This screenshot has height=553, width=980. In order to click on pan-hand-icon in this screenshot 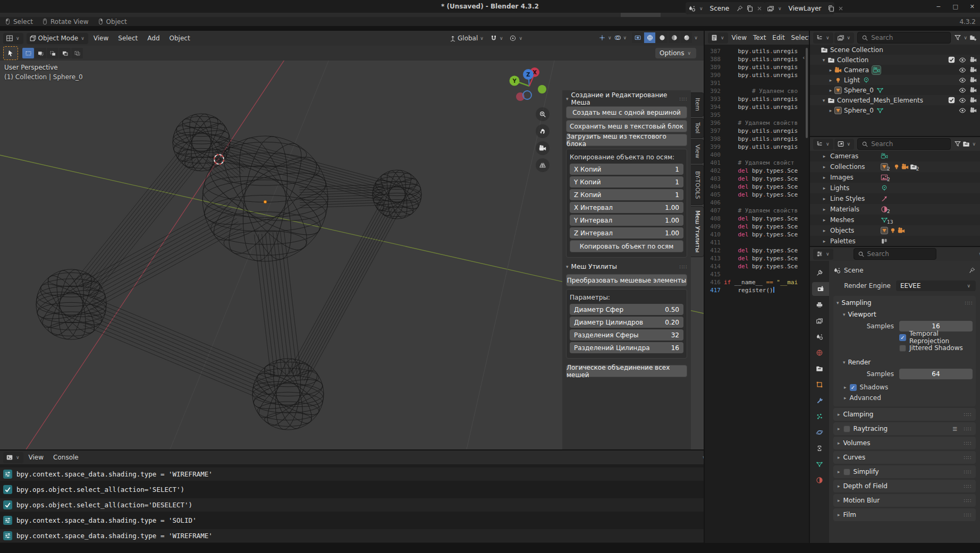, I will do `click(543, 131)`.